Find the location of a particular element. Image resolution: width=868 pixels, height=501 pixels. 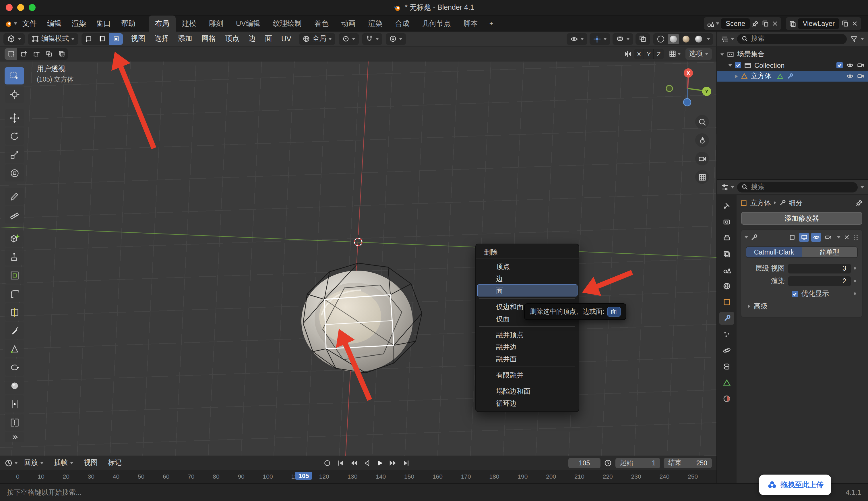

select-new-button is located at coordinates (11, 54).